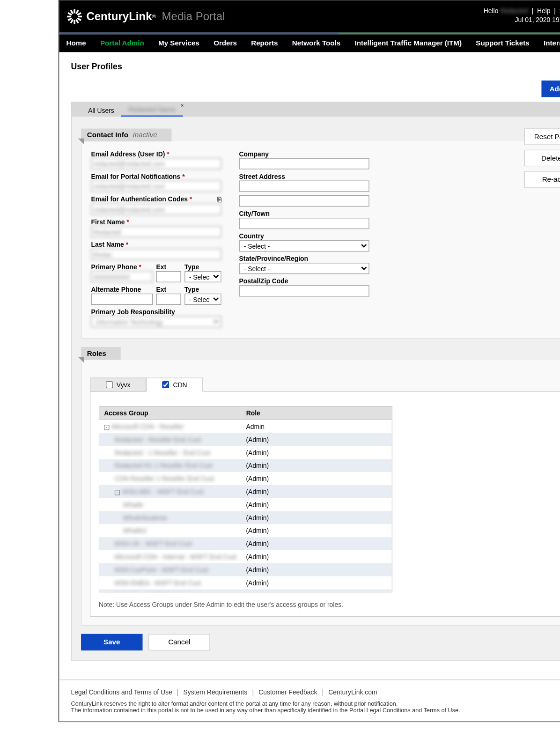 This screenshot has width=560, height=738. I want to click on table-row: Redacted R1 1 Reseller End Cust(Admin), so click(245, 466).